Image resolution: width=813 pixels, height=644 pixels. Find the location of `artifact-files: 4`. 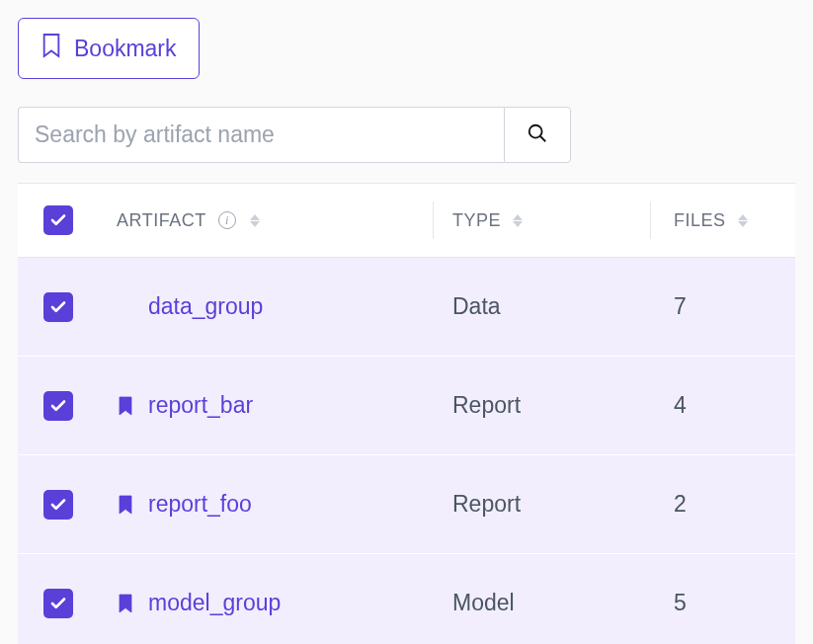

artifact-files: 4 is located at coordinates (680, 405).